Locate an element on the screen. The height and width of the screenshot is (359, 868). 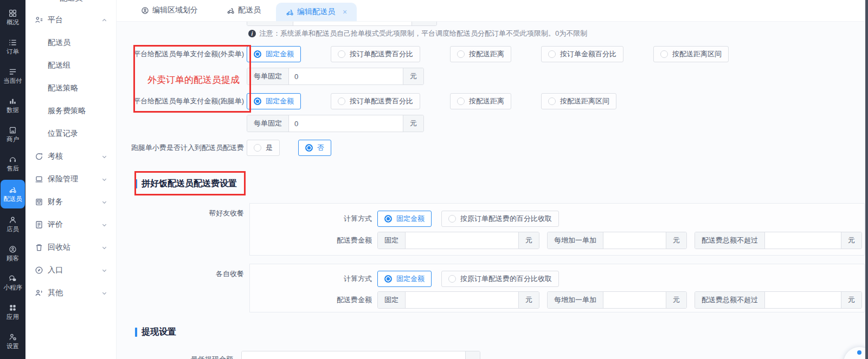
sidebar-group-review: 评价 is located at coordinates (70, 225).